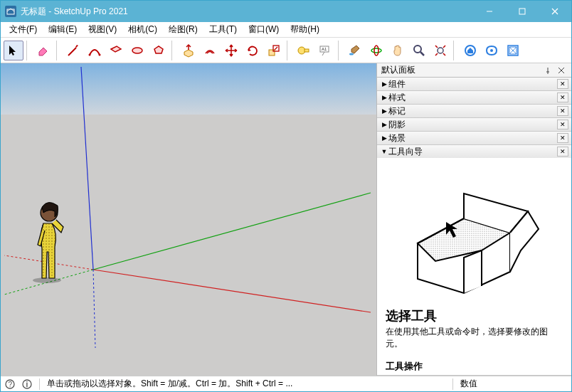 This screenshot has height=392, width=572. I want to click on acc-label: 样式, so click(397, 98).